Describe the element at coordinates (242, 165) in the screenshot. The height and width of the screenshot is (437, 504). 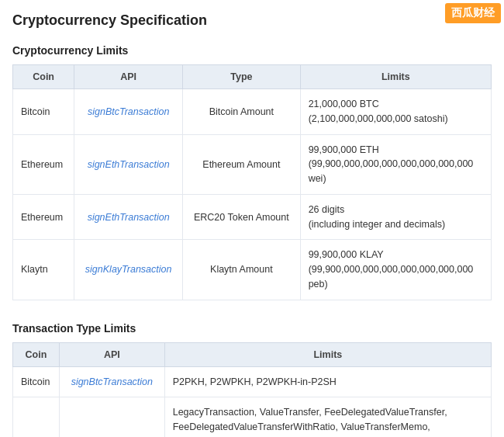
I see `cell-type: Ethereum Amount` at that location.